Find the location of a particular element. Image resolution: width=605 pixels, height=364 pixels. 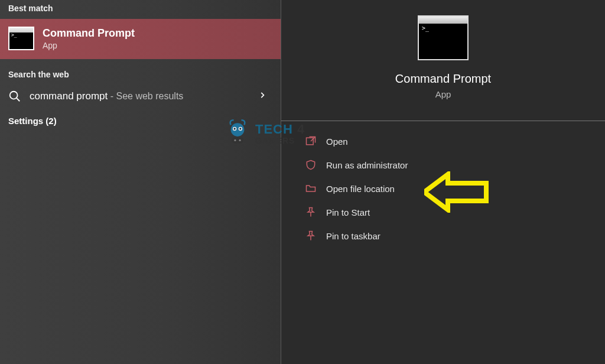

web-result-row: command prompt - See web results is located at coordinates (141, 97).